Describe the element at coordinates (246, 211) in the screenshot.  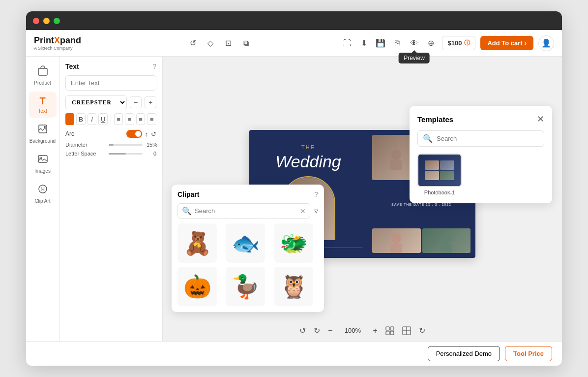
I see `clipart-search-input` at that location.